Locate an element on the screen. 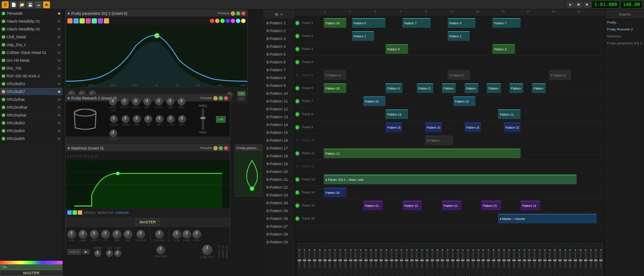  maximus-solo-btn: SOLO is located at coordinates (74, 252).